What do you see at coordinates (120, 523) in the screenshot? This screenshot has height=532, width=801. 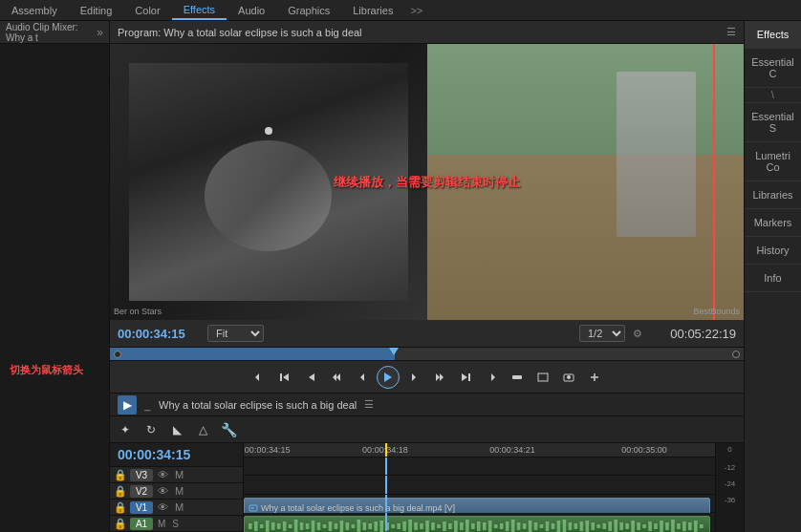 I see `lock-icon-a1: 🔒` at bounding box center [120, 523].